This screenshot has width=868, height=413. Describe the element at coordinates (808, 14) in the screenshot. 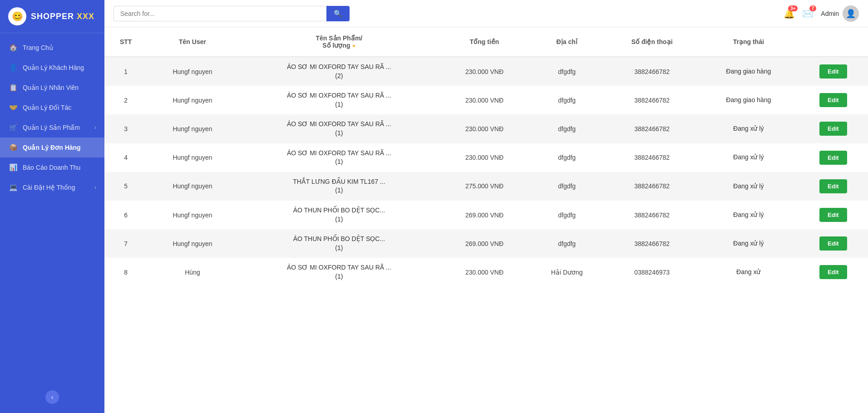

I see `notification-mail: ✉️ 7` at that location.